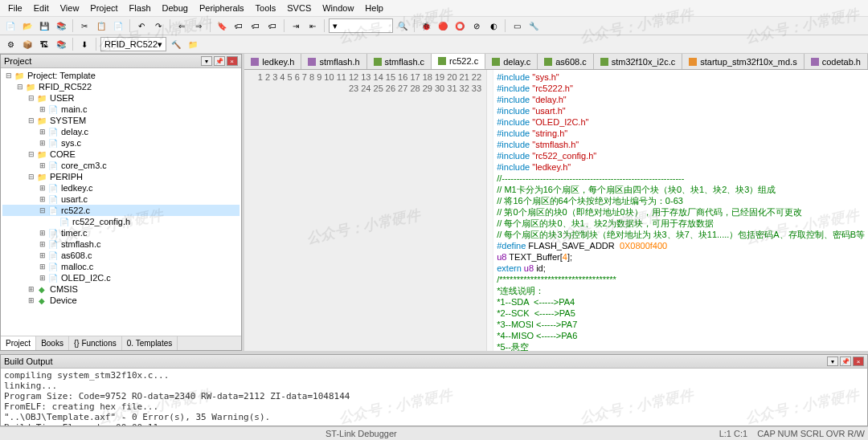 Image resolution: width=868 pixels, height=440 pixels. I want to click on panel-pin-icon: 📌, so click(219, 61).